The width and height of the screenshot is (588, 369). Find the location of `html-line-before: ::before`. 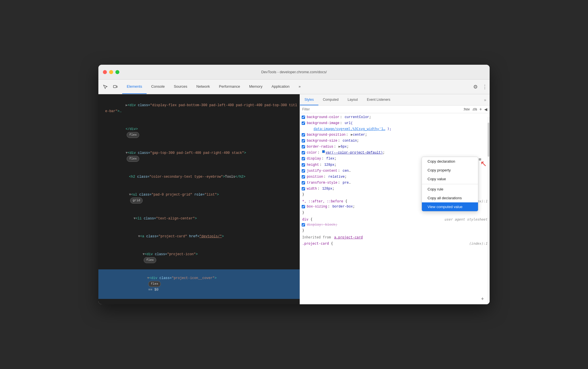

html-line-before: ::before is located at coordinates (199, 301).